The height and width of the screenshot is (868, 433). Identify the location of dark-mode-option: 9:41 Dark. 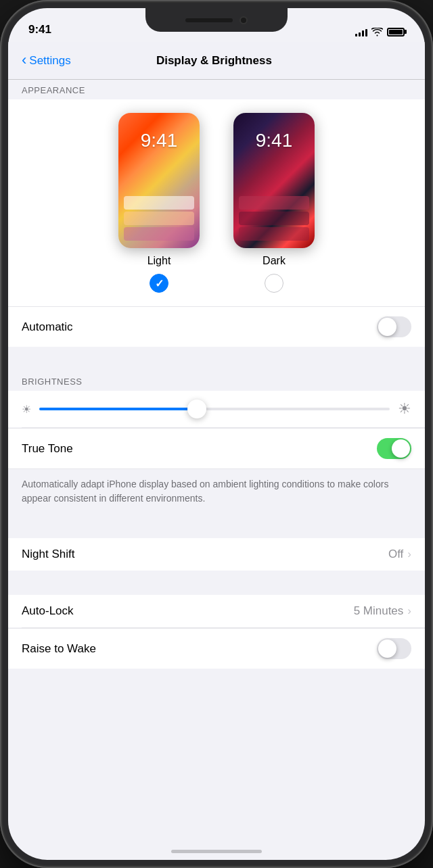
(274, 203).